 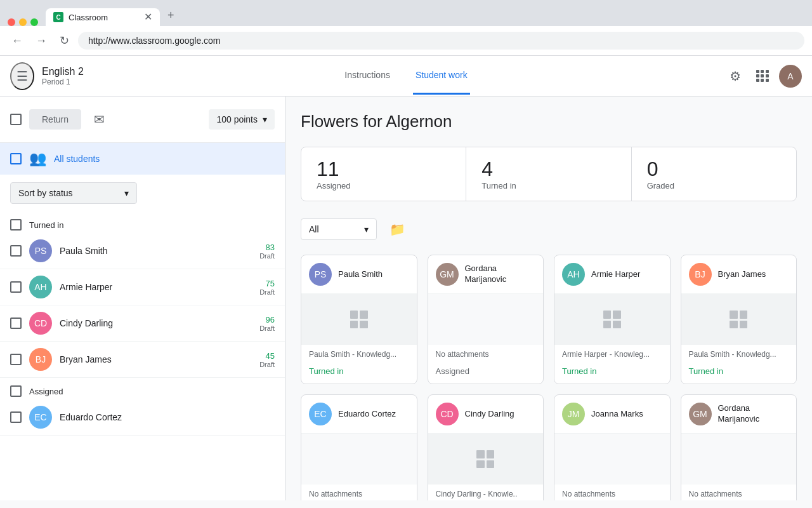 What do you see at coordinates (142, 193) in the screenshot?
I see `sort-row: Sort by status ▾` at bounding box center [142, 193].